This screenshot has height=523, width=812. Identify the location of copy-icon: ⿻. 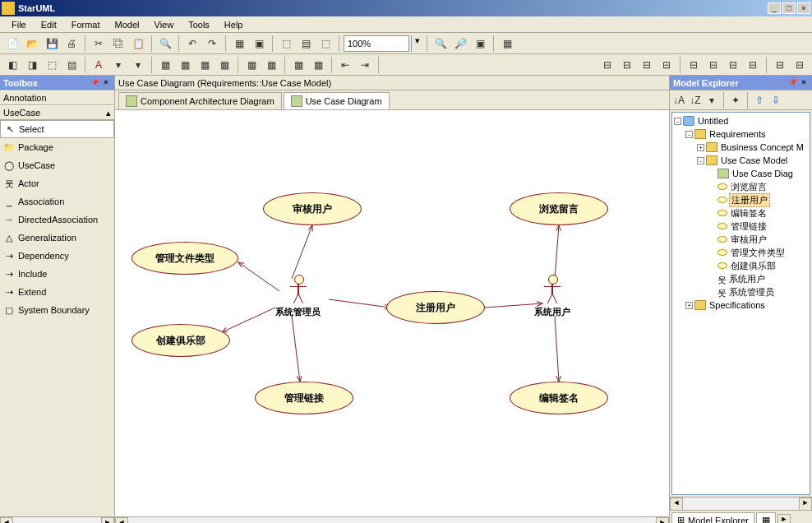
(118, 44).